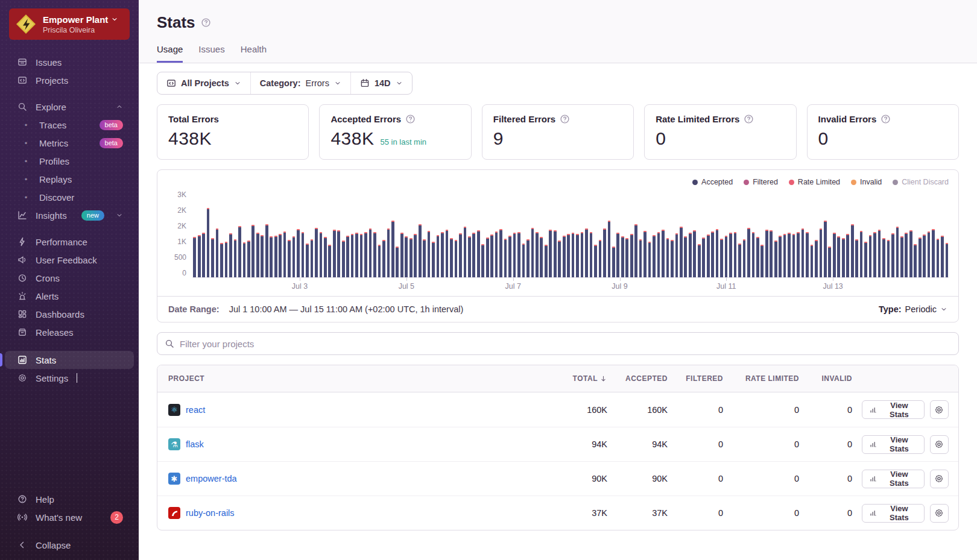 The image size is (977, 560). What do you see at coordinates (571, 236) in the screenshot?
I see `chart-bars` at bounding box center [571, 236].